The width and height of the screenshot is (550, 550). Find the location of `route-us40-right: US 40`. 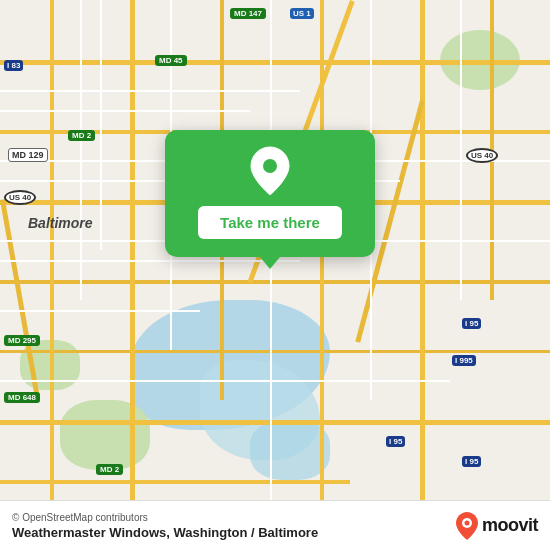

route-us40-right: US 40 is located at coordinates (482, 156).